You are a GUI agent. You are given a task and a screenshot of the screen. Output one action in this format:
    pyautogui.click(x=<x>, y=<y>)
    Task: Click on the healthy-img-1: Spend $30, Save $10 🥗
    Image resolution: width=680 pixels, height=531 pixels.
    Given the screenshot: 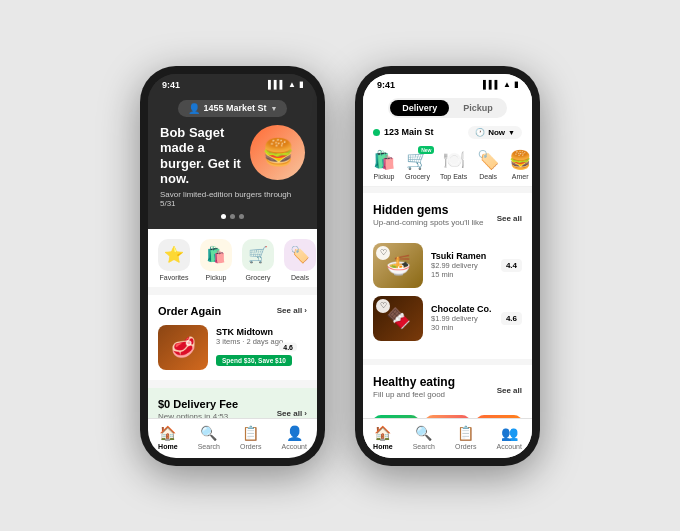 What is the action you would take?
    pyautogui.click(x=396, y=416)
    